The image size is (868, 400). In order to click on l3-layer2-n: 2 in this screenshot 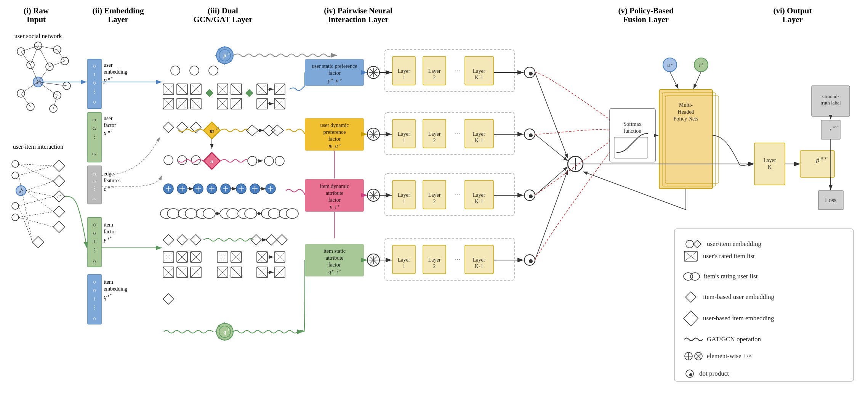, I will do `click(434, 201)`.